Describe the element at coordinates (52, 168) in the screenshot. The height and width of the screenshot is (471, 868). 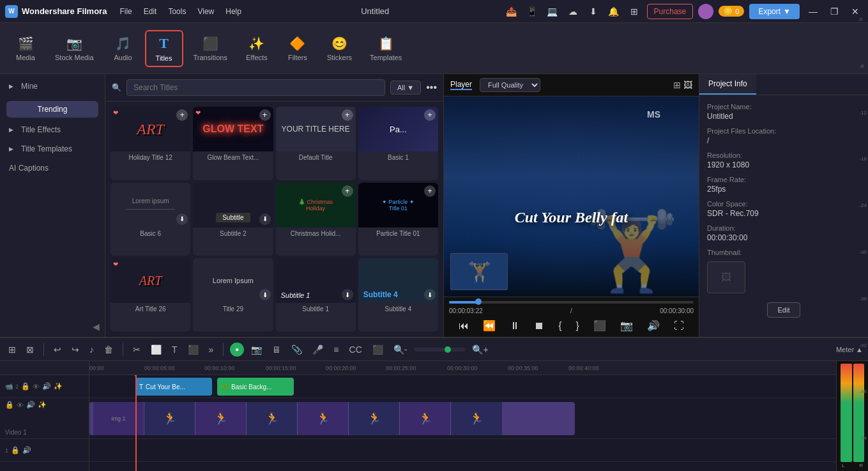
I see `sidebar-item-ai-captions: AI Captions` at that location.